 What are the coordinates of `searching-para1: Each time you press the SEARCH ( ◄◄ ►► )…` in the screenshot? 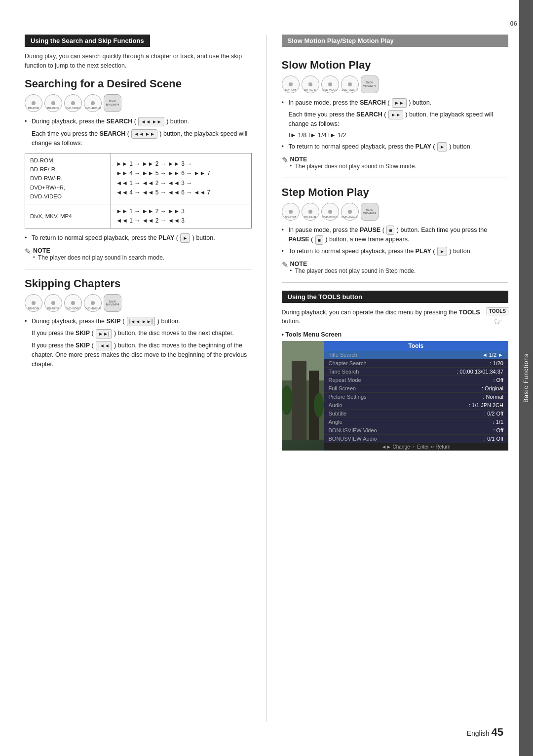 It's located at (142, 139).